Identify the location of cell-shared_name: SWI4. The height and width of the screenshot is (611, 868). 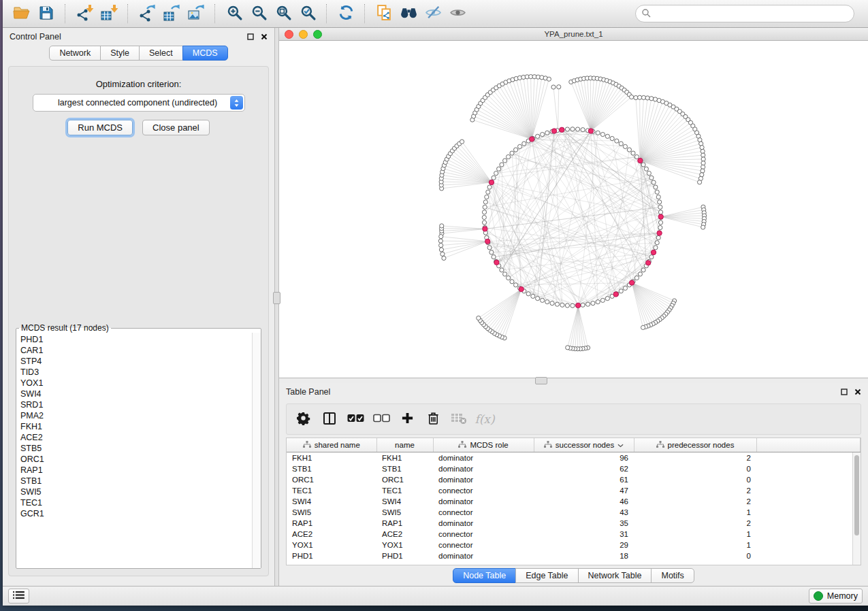
(332, 501).